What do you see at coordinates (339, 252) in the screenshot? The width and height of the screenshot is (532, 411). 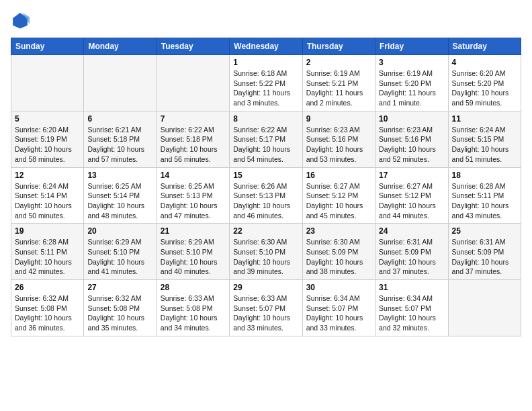 I see `calendar-day-cell: 23Sunrise: 6:30 AM Sunset: 5:09 PM Dayli…` at bounding box center [339, 252].